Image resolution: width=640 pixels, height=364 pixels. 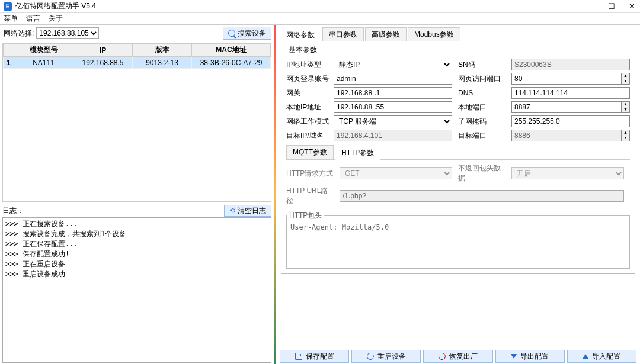 What do you see at coordinates (307, 122) in the screenshot?
I see `label-mode: 网络工作模式` at bounding box center [307, 122].